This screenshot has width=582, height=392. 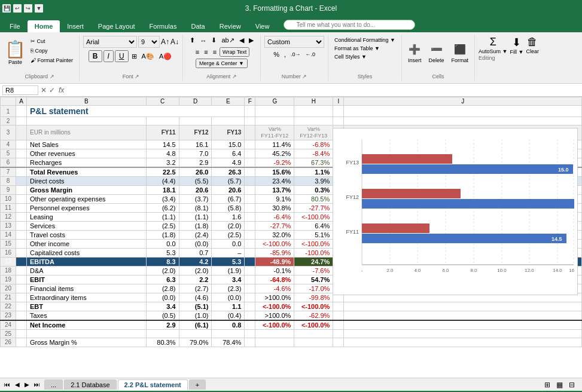 I want to click on copy-button: ⎘ Copy, so click(x=51, y=51).